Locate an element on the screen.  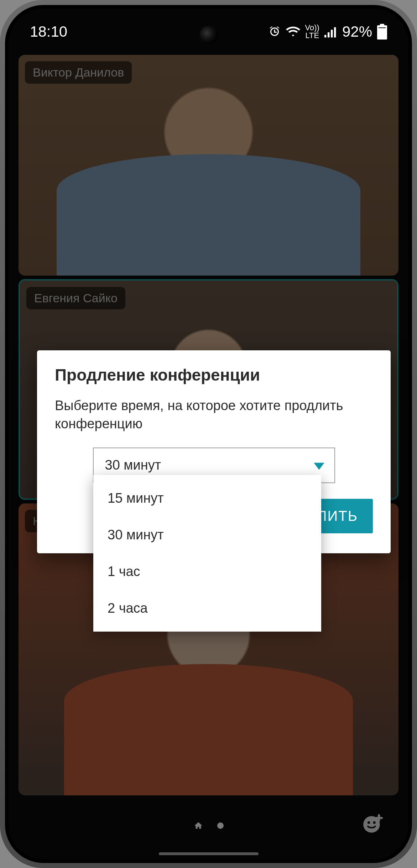
duration-option: 2 часа is located at coordinates (207, 608).